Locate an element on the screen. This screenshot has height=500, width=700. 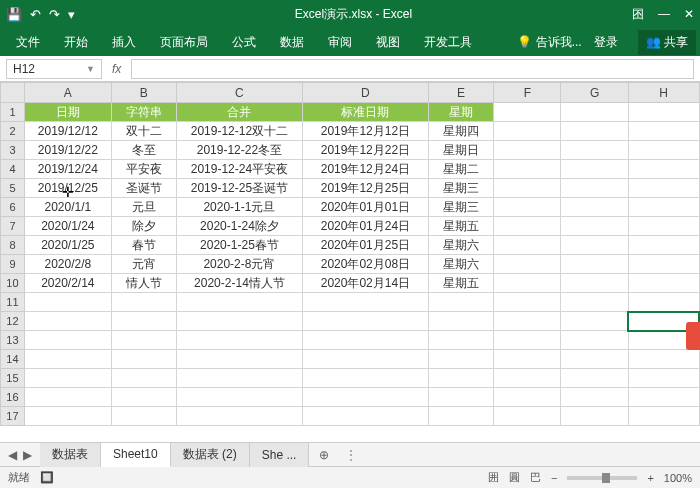
tab-view: 视图 is located at coordinates (388, 42).